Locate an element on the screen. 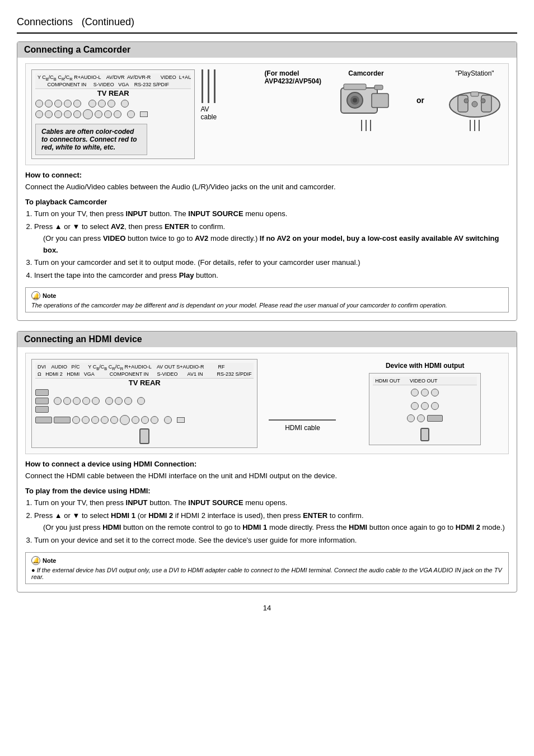  av-cable-area: AV cable is located at coordinates (208, 95).